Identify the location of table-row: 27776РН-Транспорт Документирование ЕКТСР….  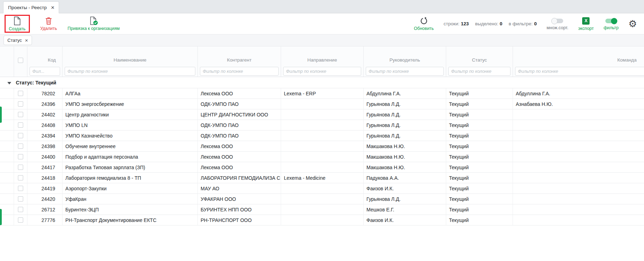
(322, 220).